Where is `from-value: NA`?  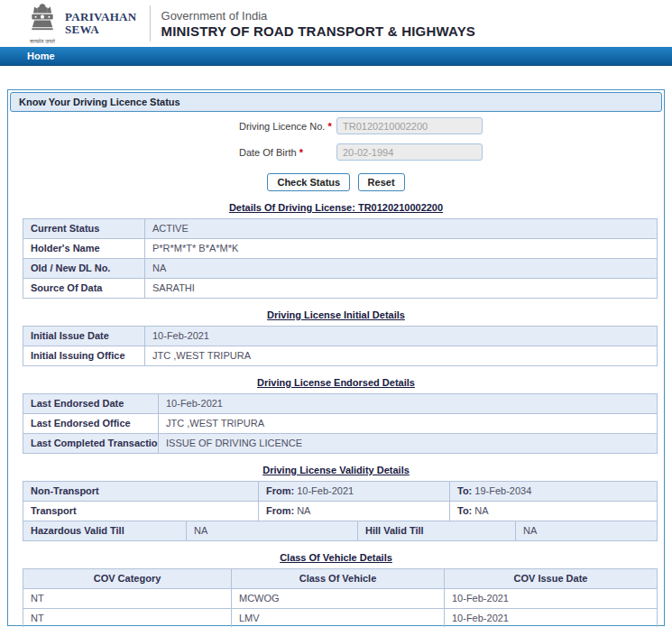 from-value: NA is located at coordinates (303, 511).